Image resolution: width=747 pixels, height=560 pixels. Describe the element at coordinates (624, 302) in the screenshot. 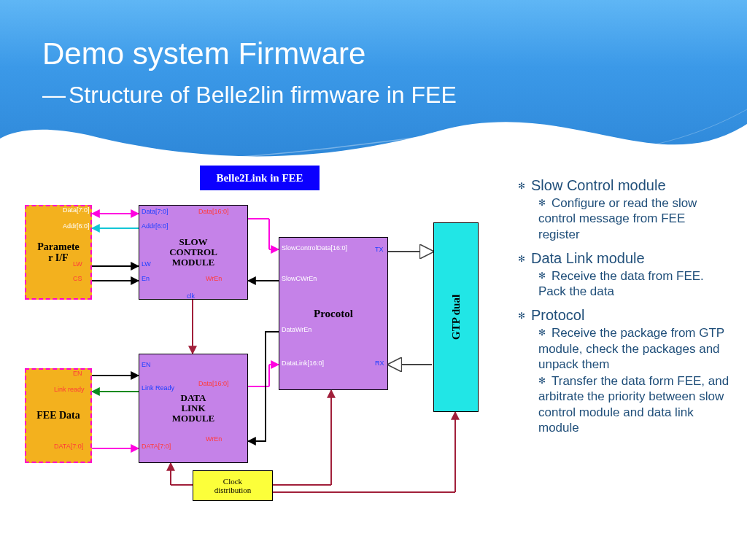

I see `bullet-list: Slow Control module Configure or read th…` at that location.